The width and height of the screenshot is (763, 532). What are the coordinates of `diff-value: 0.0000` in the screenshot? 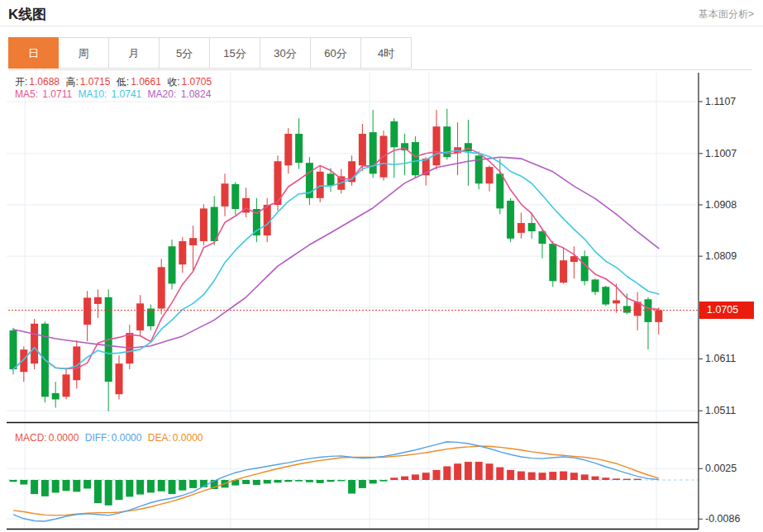 It's located at (127, 438).